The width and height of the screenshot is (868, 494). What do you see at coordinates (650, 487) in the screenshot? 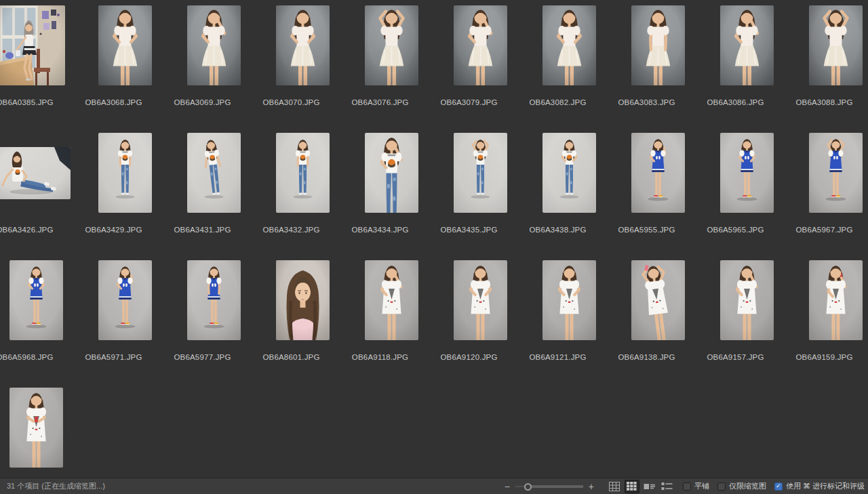
I see `details-view-button` at bounding box center [650, 487].